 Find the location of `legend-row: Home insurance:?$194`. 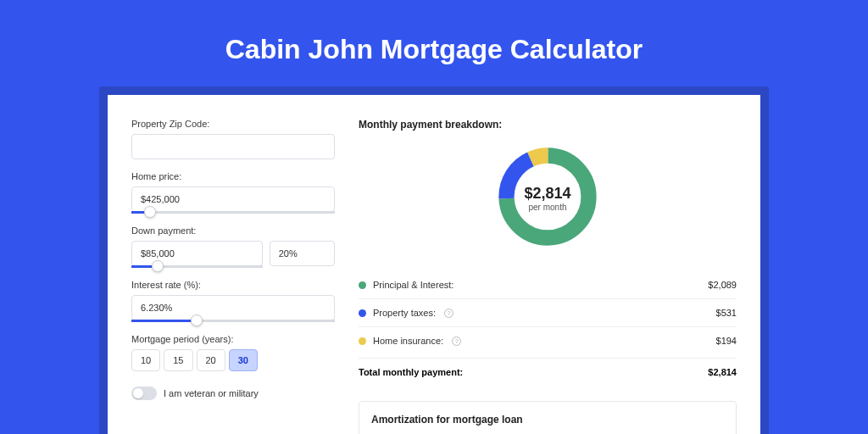

legend-row: Home insurance:?$194 is located at coordinates (548, 341).